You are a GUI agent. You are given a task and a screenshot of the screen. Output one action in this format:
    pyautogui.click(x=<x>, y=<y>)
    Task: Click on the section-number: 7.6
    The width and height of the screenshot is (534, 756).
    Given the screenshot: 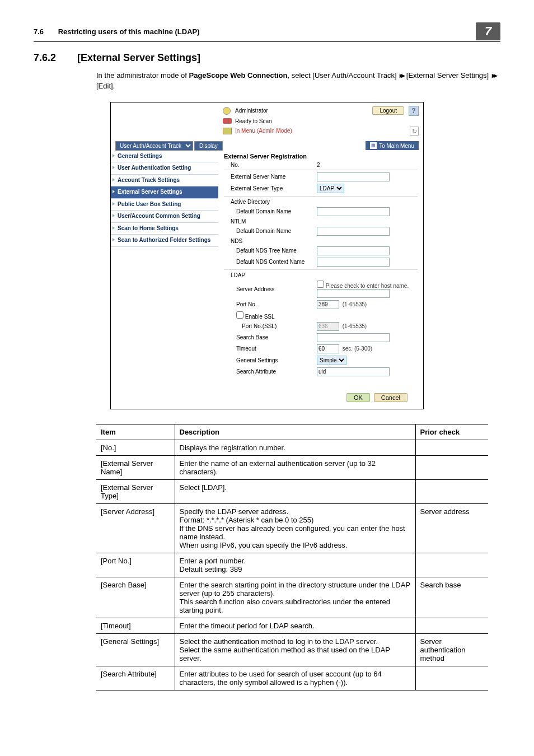 What is the action you would take?
    pyautogui.click(x=39, y=31)
    